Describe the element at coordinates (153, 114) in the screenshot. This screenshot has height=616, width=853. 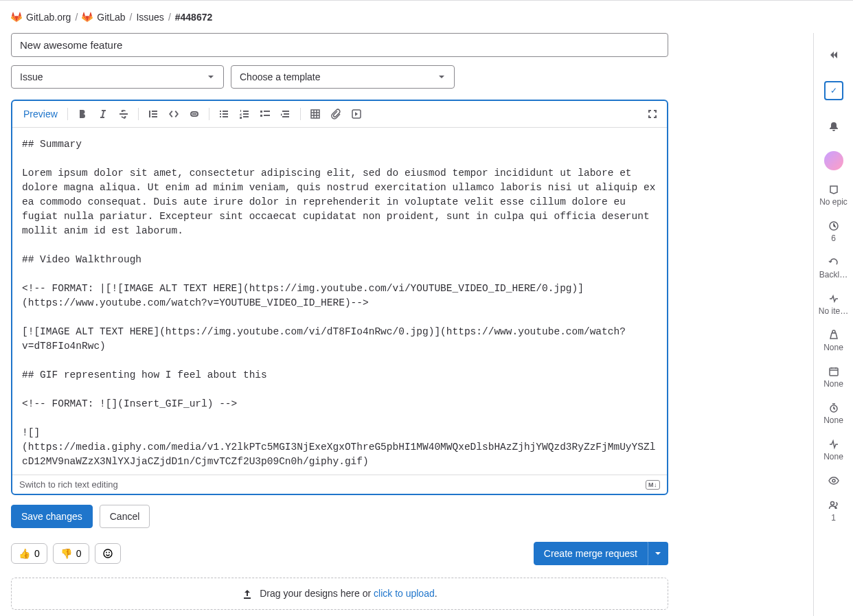
I see `quote-button` at that location.